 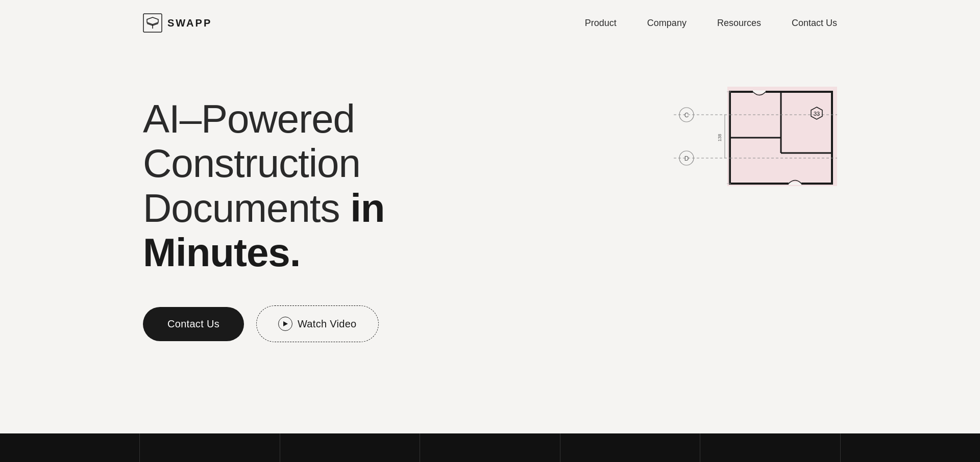 What do you see at coordinates (687, 159) in the screenshot?
I see `svg-text: D` at bounding box center [687, 159].